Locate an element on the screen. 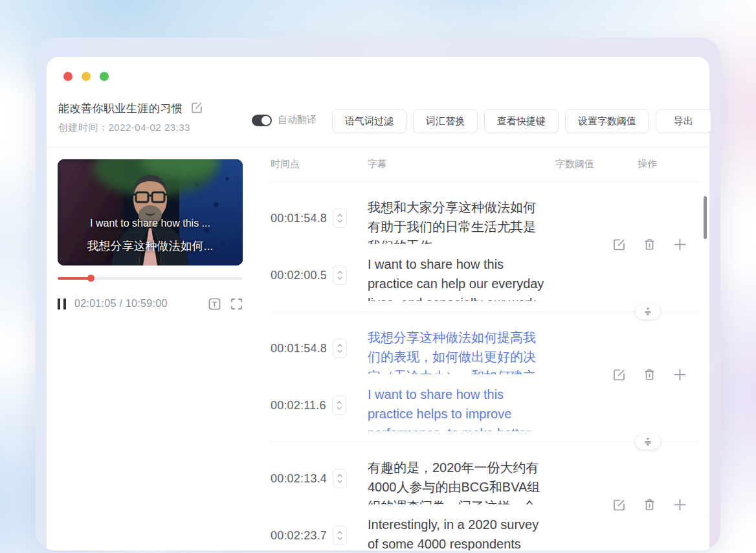  minimize-window-button is located at coordinates (86, 76).